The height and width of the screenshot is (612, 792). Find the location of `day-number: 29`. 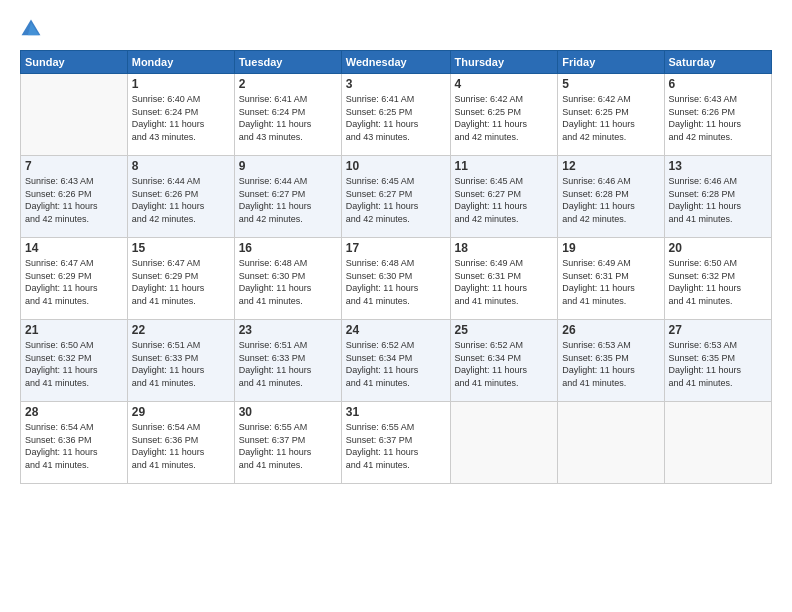

day-number: 29 is located at coordinates (181, 412).